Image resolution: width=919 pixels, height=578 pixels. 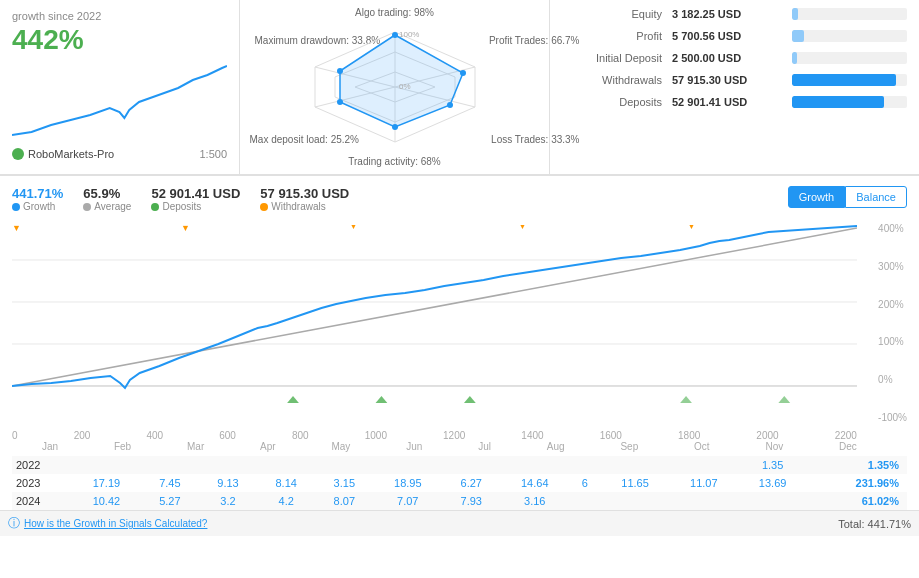 I want to click on radar-label-bottom: Trading activity: 68%, so click(x=394, y=162).